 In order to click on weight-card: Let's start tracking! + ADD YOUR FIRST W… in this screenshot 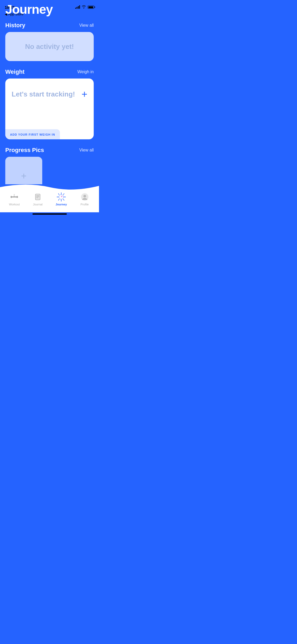, I will do `click(50, 109)`.